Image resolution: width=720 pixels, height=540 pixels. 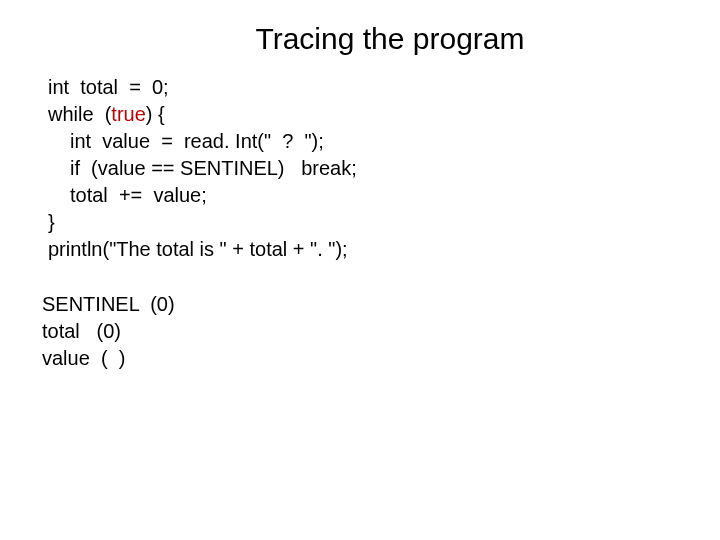 What do you see at coordinates (384, 114) in the screenshot?
I see `code-line-2: while (true) {` at bounding box center [384, 114].